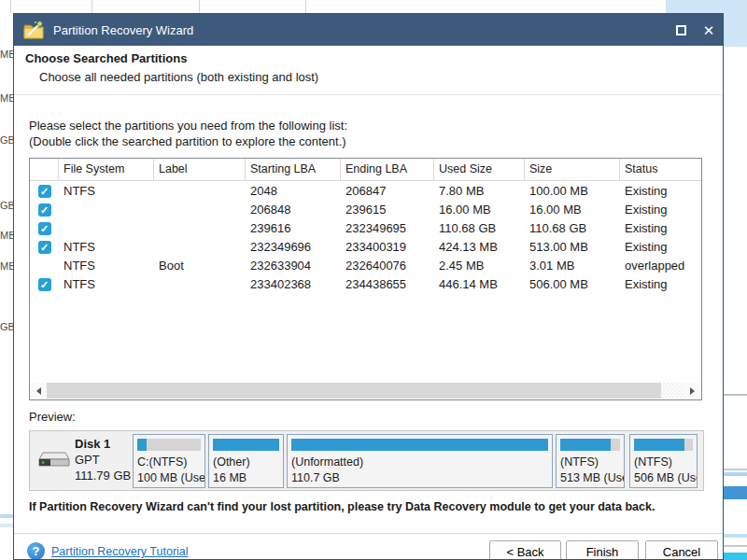 This screenshot has width=747, height=560. Describe the element at coordinates (572, 170) in the screenshot. I see `column-header-size: Size` at that location.